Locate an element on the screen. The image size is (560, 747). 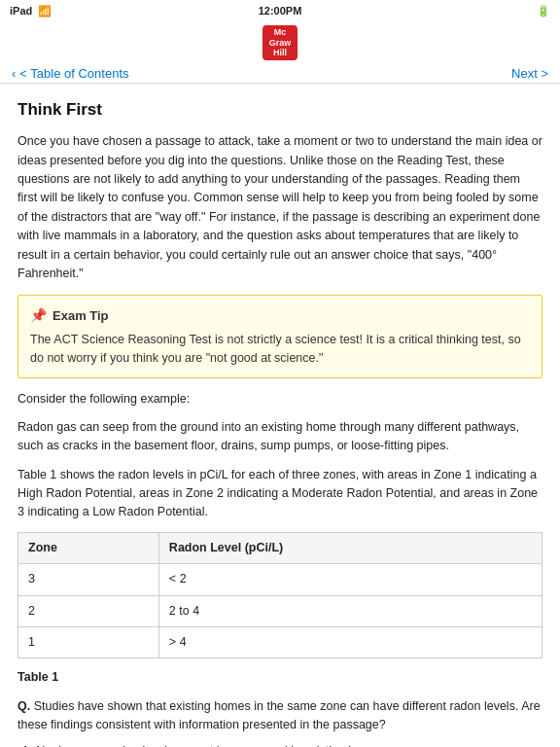
table-cell-level: 2 to 4 is located at coordinates (350, 611).